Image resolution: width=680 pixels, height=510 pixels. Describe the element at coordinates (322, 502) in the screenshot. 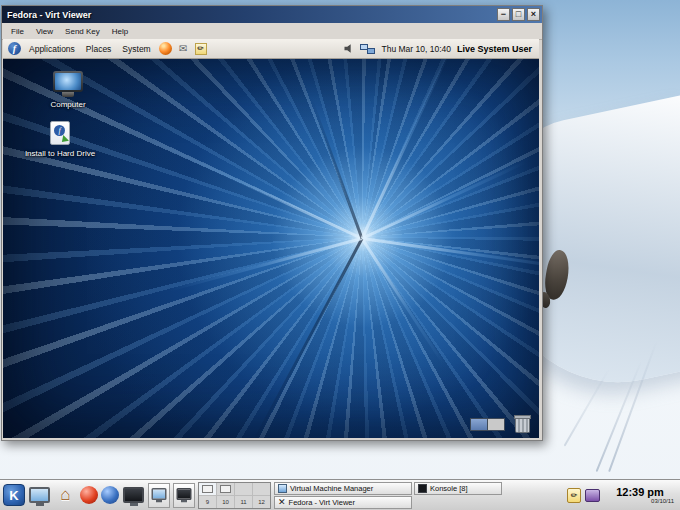

I see `task-label: Fedora - Virt Viewer` at that location.